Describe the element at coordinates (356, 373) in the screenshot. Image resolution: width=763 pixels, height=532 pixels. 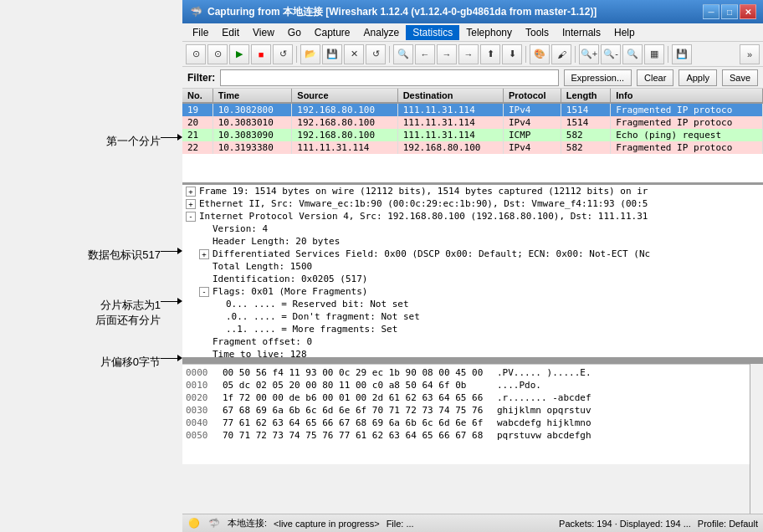
I see `hex-bytes: 00 50 56 f4 11 93 00 0c 29 ec 1b 90 08 0…` at that location.